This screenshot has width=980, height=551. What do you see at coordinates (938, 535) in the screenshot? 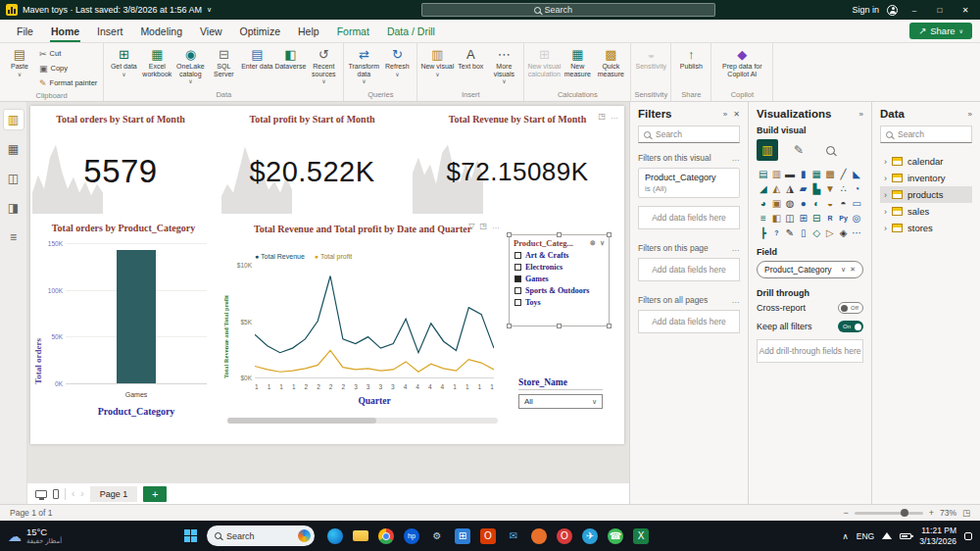
I see `clock: 11:21 PM 3/13/2026` at bounding box center [938, 535].